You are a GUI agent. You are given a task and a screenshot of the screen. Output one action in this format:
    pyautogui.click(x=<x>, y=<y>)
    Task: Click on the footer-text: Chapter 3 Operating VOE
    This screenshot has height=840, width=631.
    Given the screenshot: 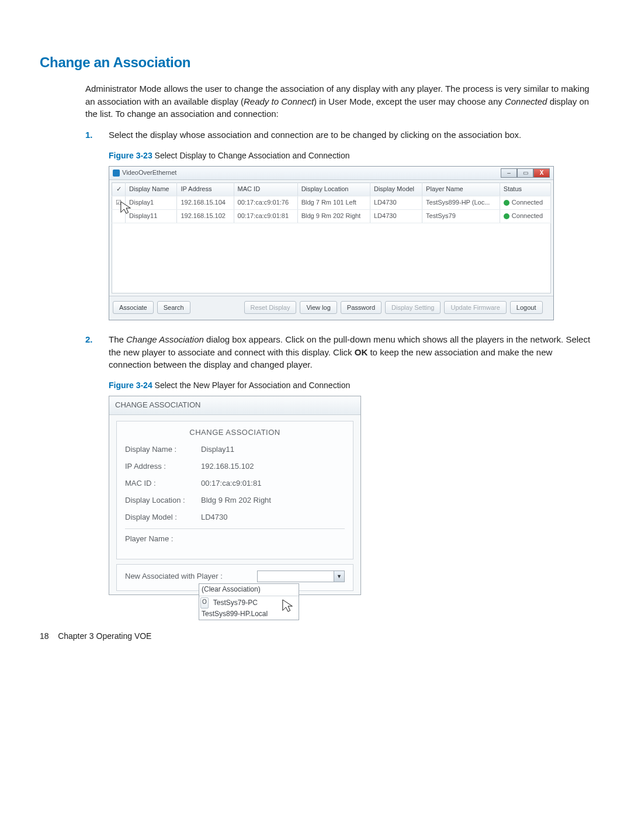 What is the action you would take?
    pyautogui.click(x=105, y=636)
    